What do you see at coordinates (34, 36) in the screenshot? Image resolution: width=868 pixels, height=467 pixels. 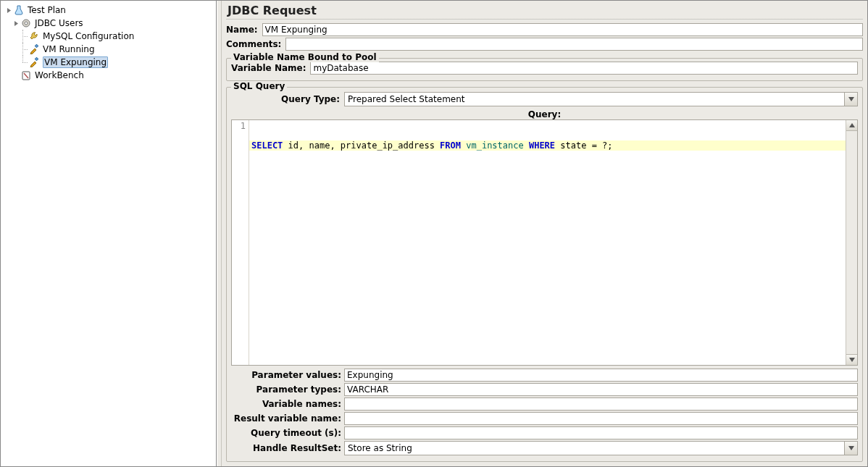 I see `wrench-icon` at bounding box center [34, 36].